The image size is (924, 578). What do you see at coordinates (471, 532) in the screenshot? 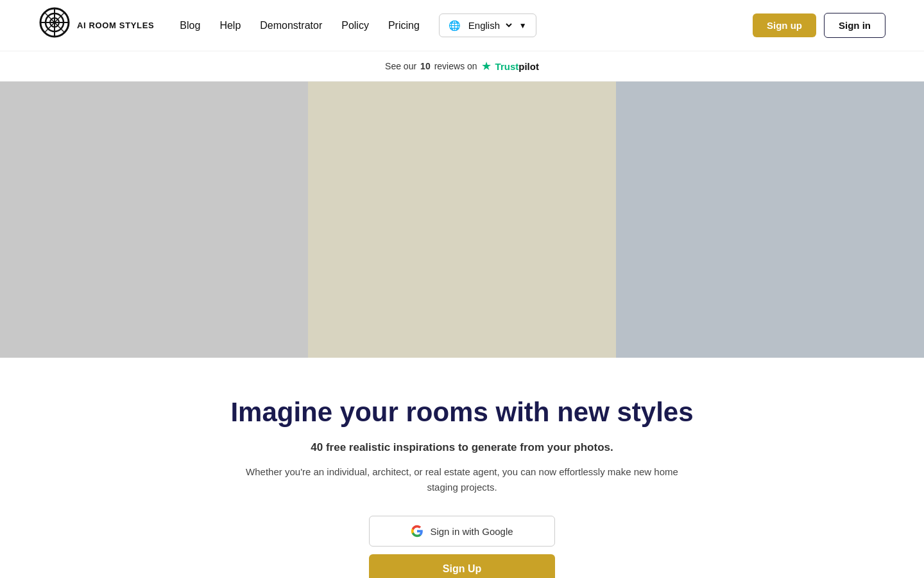
I see `google-signin-label: Sign in with Google` at bounding box center [471, 532].